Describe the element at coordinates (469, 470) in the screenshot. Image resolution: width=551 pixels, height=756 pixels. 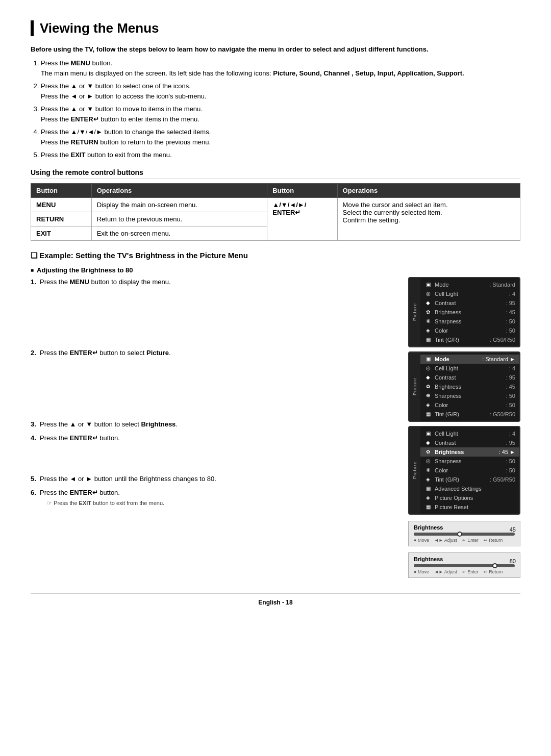
I see `color3-label: Color` at that location.